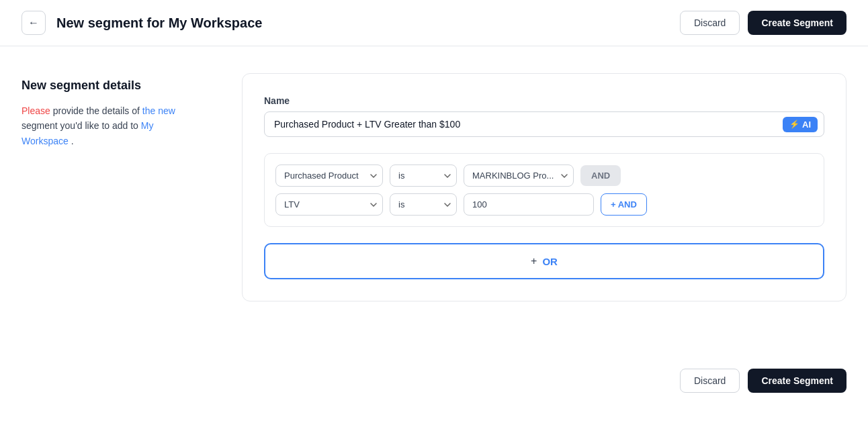  What do you see at coordinates (423, 204) in the screenshot?
I see `condition2-operator-select: is` at bounding box center [423, 204].